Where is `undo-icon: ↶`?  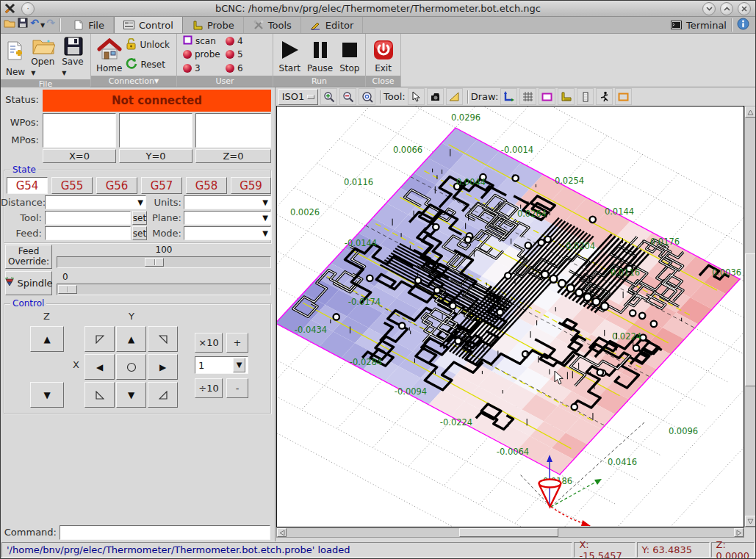
undo-icon: ↶ is located at coordinates (35, 23).